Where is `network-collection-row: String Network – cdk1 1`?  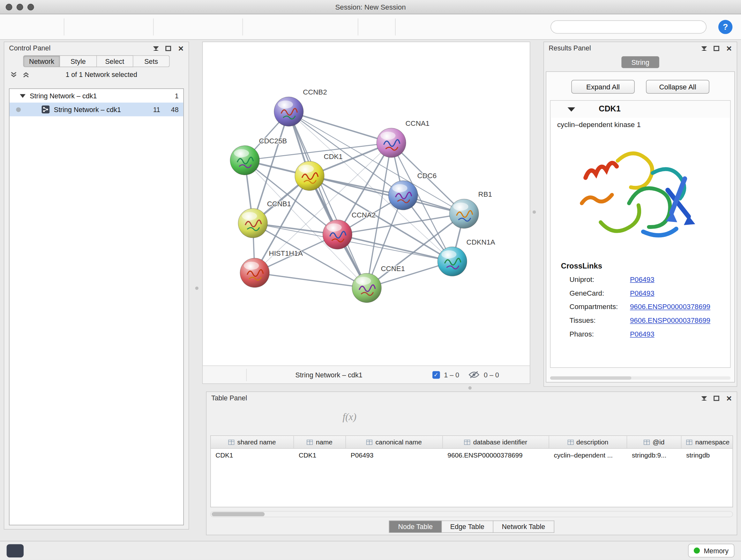
network-collection-row: String Network – cdk1 1 is located at coordinates (96, 96).